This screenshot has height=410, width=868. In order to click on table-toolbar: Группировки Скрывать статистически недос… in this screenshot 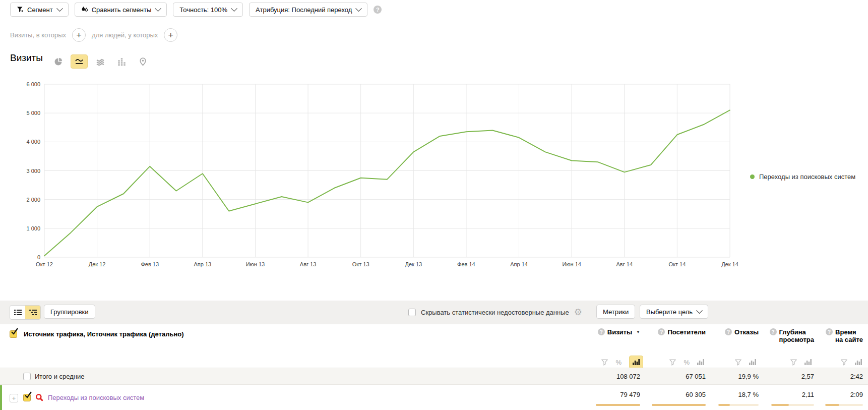, I will do `click(434, 313)`.